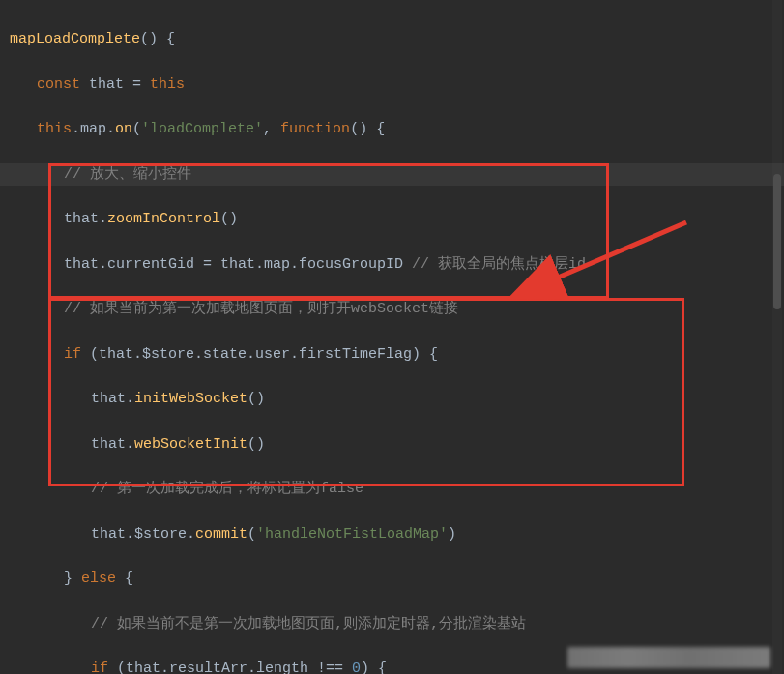  I want to click on code-line: // 放大、缩小控件, so click(396, 174).